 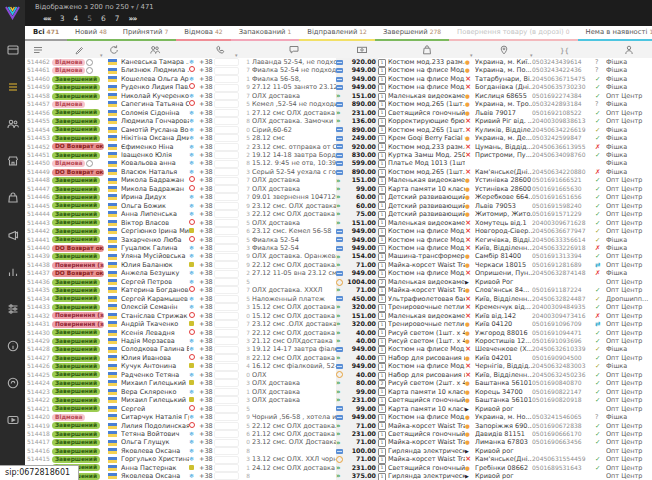 What do you see at coordinates (362, 50) in the screenshot?
I see `column-header-money` at bounding box center [362, 50].